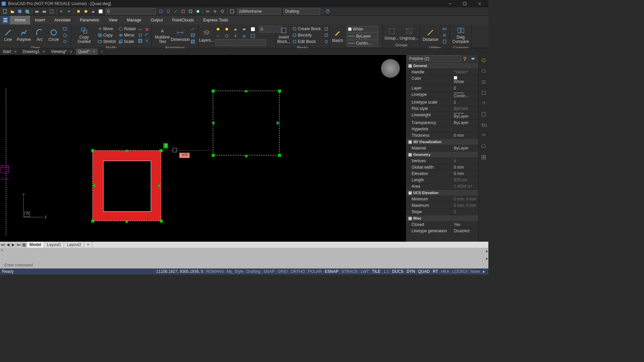  Describe the element at coordinates (362, 43) in the screenshot. I see `lineweight-dropdown: Contin...` at that location.